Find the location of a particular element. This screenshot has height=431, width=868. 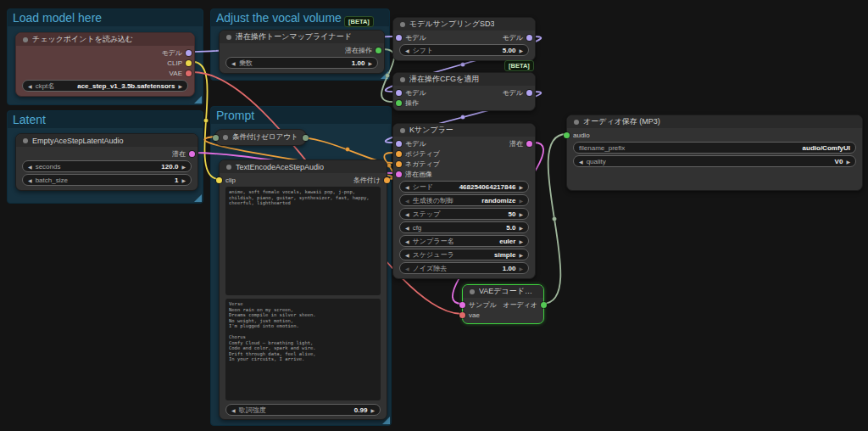

widget-cfg: ◀cfg5.0▶ is located at coordinates (465, 227).